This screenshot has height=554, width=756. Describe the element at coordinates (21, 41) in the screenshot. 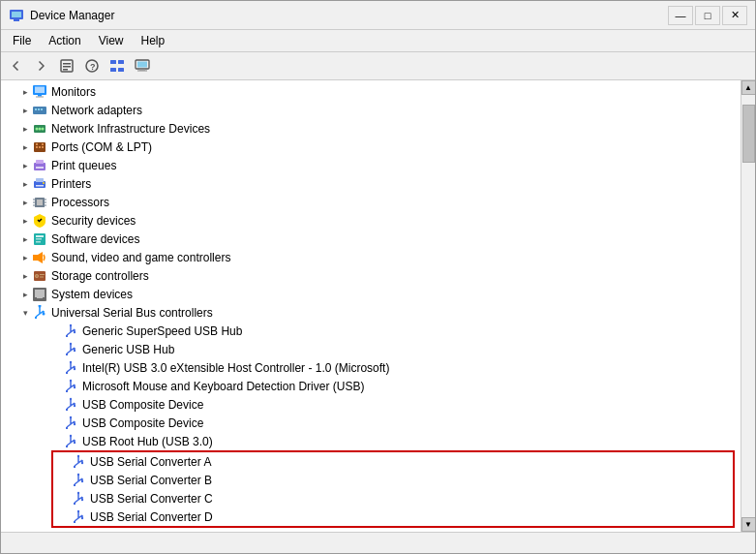

I see `menu-file: File` at that location.